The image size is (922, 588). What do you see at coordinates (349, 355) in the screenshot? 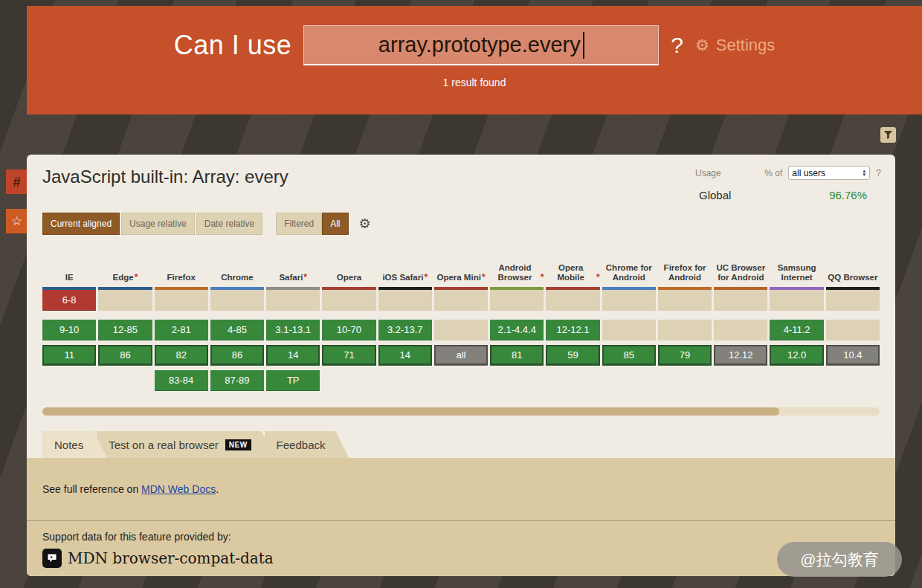
I see `support-cell: 71` at bounding box center [349, 355].